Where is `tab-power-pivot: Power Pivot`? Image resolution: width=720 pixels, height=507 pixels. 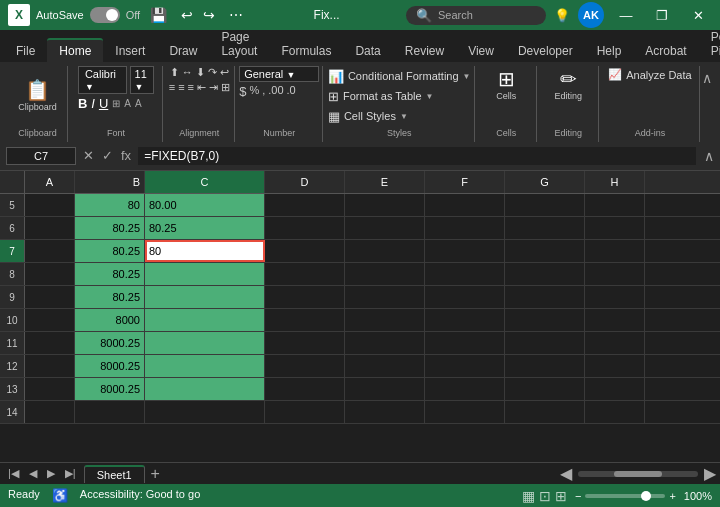 tab-power-pivot: Power Pivot is located at coordinates (710, 44).